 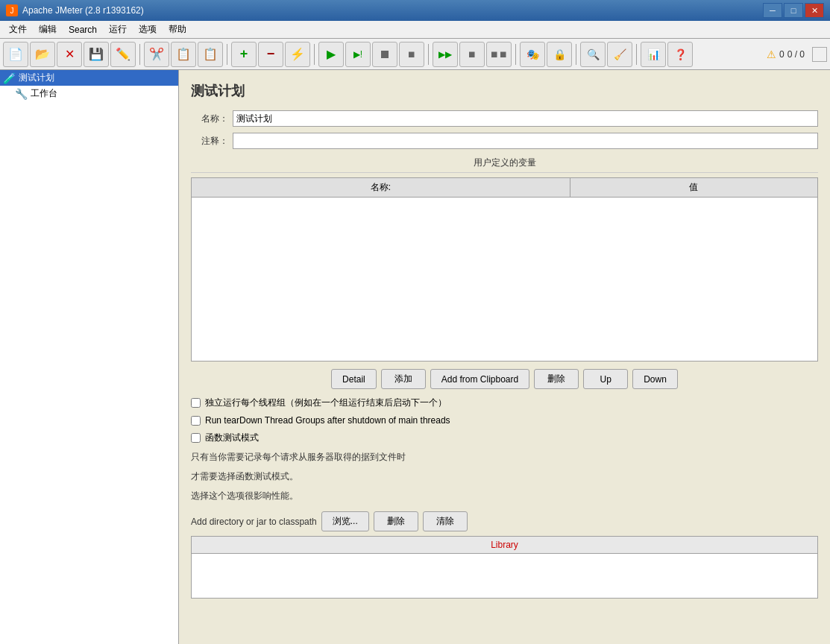 What do you see at coordinates (773, 10) in the screenshot?
I see `minimize-button: ─` at bounding box center [773, 10].